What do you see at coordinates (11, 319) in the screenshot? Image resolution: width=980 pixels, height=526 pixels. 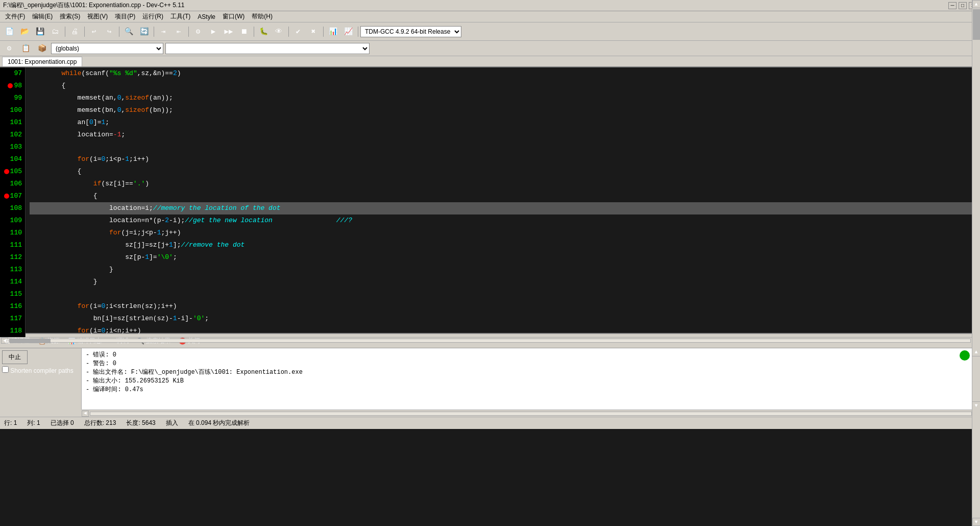 I see `line-117: 117` at bounding box center [11, 319].